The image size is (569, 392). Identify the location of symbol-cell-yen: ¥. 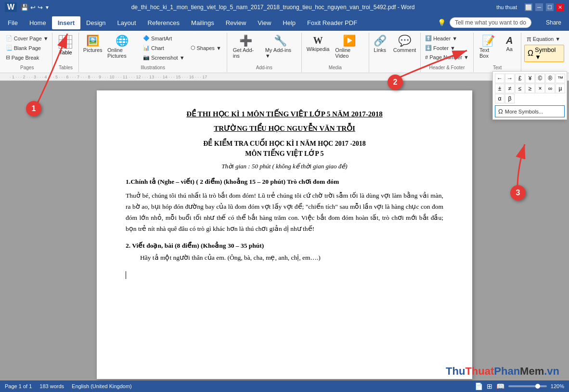
(530, 78).